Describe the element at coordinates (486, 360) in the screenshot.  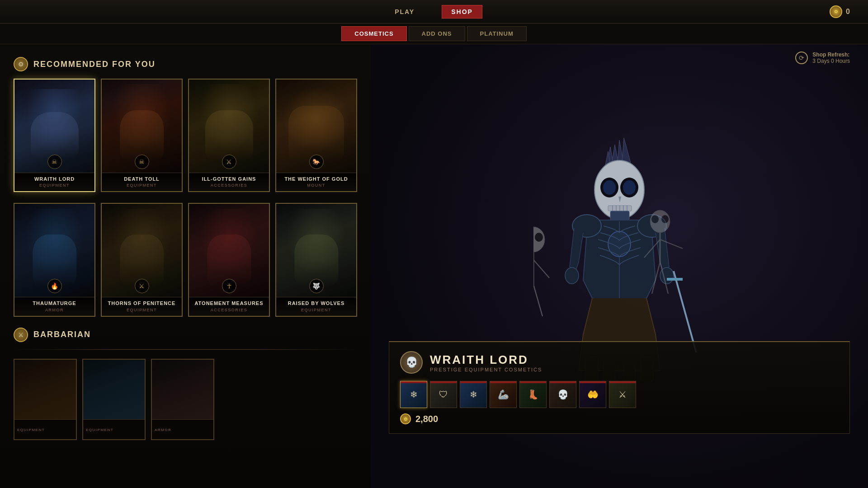
I see `detail-item-name: WRAITH LORD` at that location.